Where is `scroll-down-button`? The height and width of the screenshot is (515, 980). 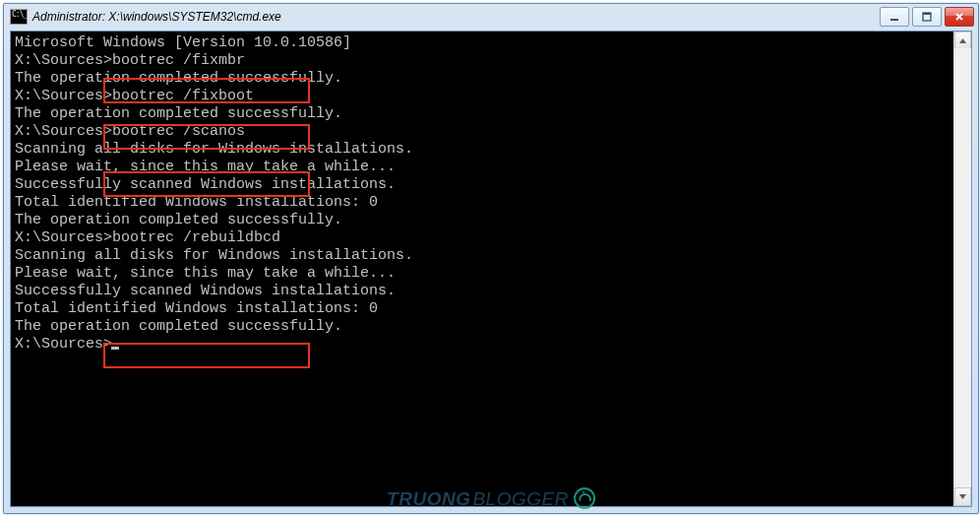
scroll-down-button is located at coordinates (962, 496).